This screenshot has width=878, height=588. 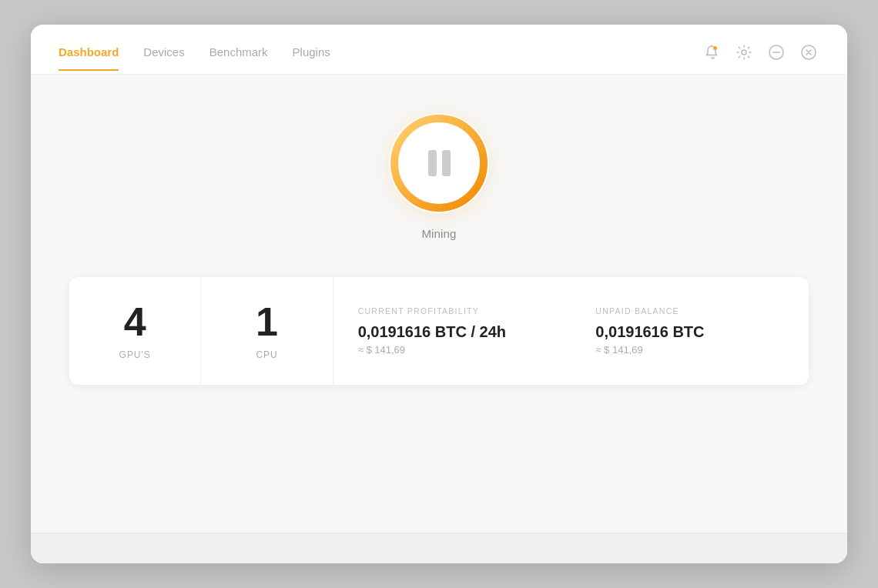 What do you see at coordinates (439, 49) in the screenshot?
I see `nav-bar: Dashboard Devices Benchmark Plugins` at bounding box center [439, 49].